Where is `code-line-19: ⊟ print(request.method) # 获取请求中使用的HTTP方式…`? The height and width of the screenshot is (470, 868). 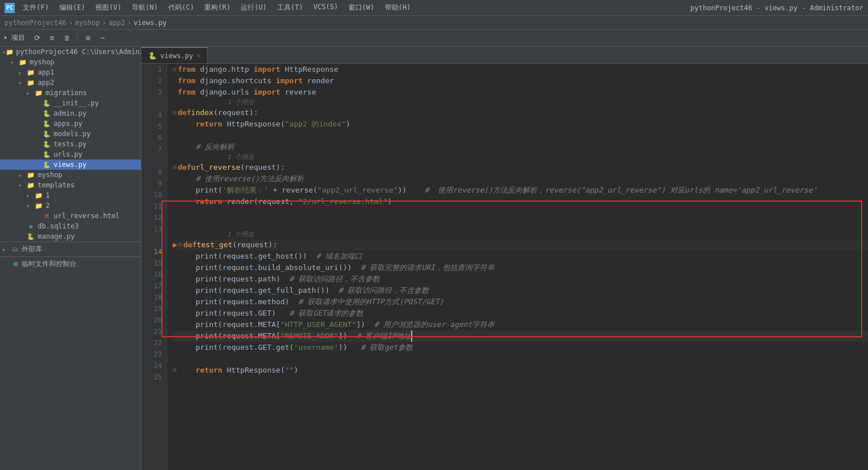 code-line-19: ⊟ print(request.method) # 获取请求中使用的HTTP方式… is located at coordinates (520, 302).